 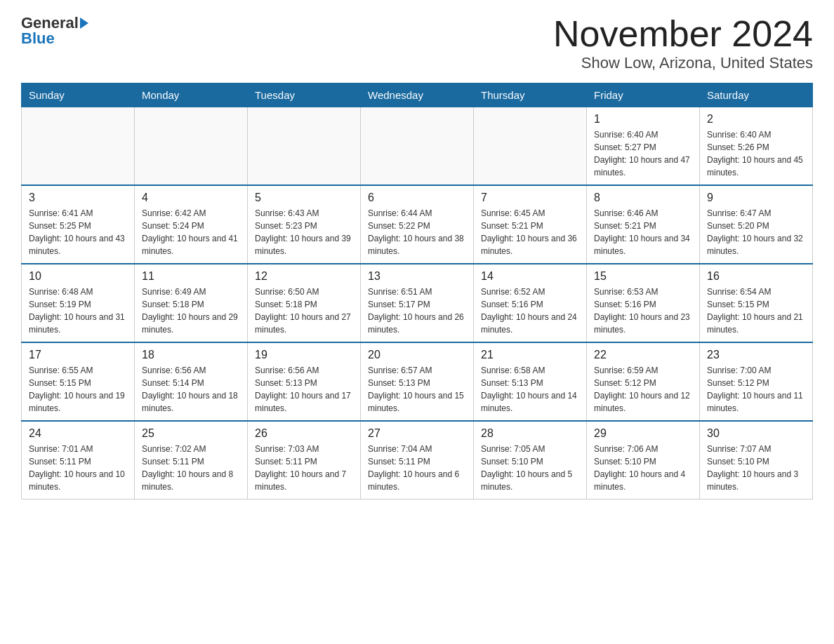 What do you see at coordinates (191, 355) in the screenshot?
I see `day-number: 18` at bounding box center [191, 355].